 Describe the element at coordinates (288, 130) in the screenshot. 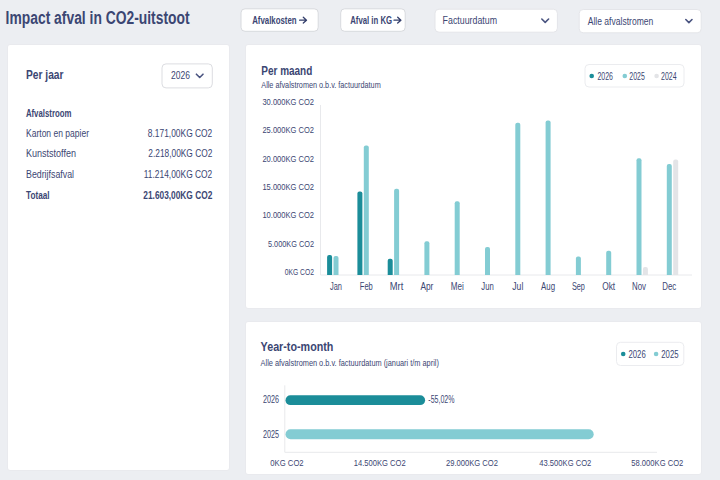

I see `svg-text: 25.000KG CO2` at that location.